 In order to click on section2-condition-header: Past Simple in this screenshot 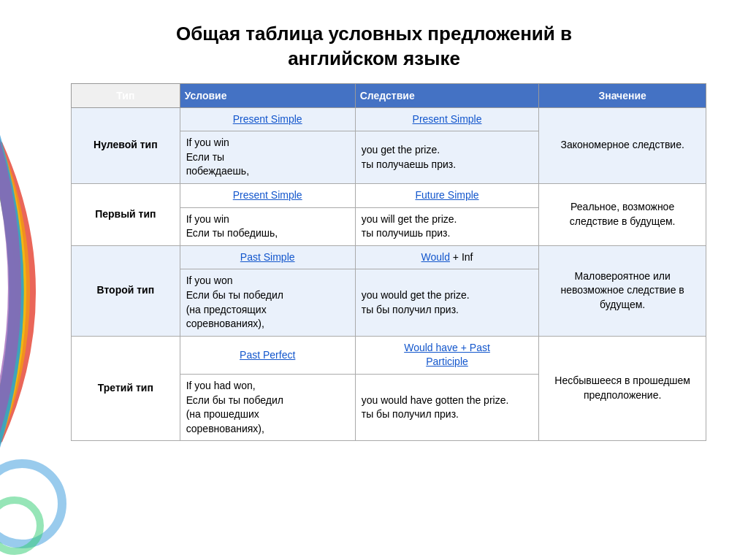, I will do `click(267, 257)`.